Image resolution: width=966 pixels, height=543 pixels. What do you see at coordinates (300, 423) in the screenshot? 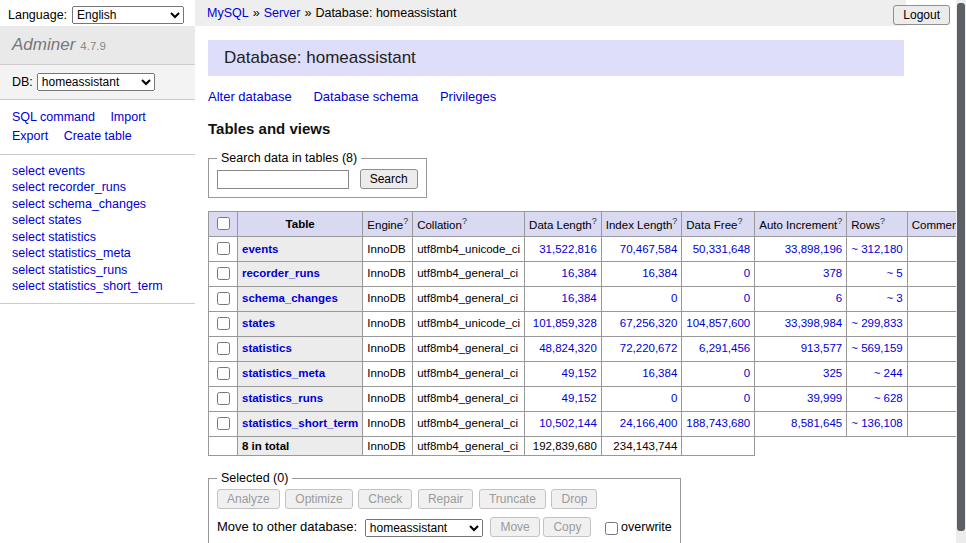
I see `table-link: statistics_short_term` at bounding box center [300, 423].